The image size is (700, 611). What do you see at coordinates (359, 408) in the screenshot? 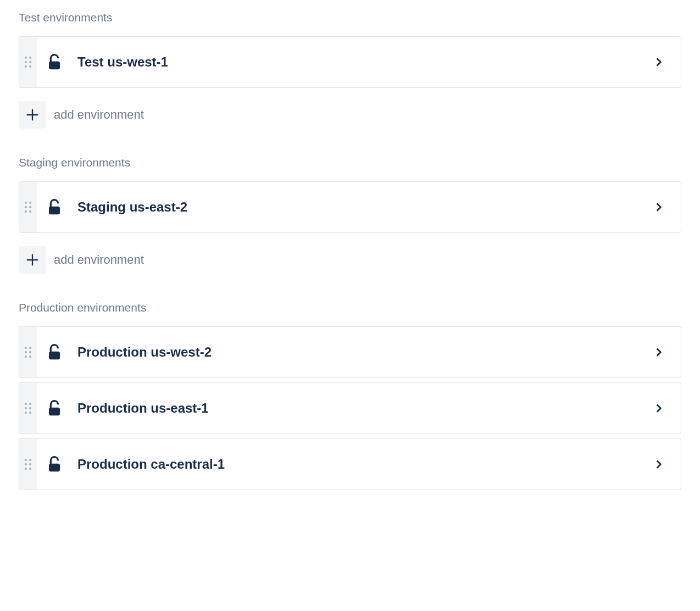
I see `environment-body: Production us-east-1` at bounding box center [359, 408].